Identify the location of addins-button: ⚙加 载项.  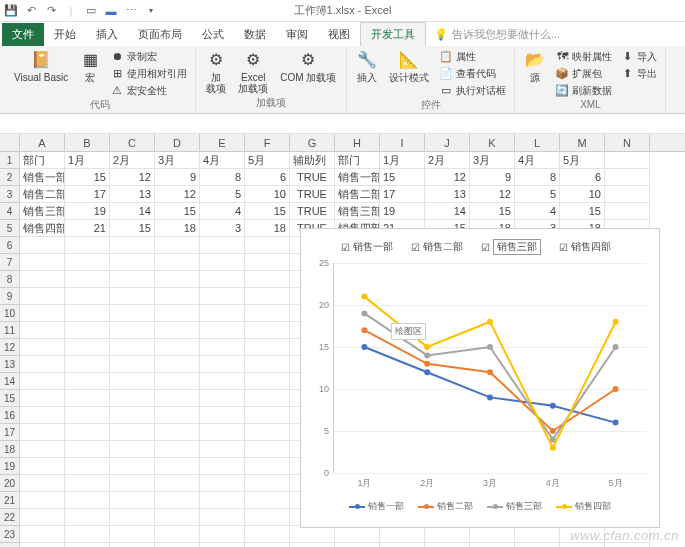
(216, 72).